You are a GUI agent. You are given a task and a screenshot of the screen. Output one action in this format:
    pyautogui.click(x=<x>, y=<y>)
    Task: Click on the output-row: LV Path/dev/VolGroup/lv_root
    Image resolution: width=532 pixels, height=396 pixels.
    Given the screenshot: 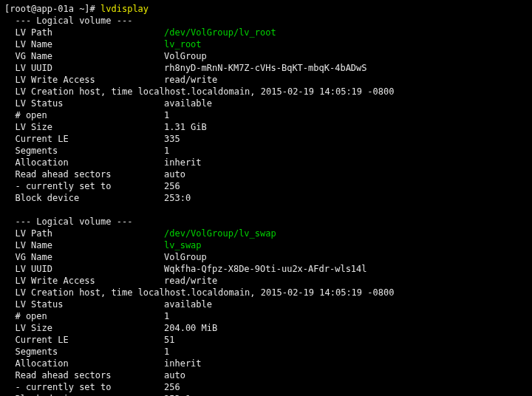 What is the action you would take?
    pyautogui.click(x=266, y=33)
    